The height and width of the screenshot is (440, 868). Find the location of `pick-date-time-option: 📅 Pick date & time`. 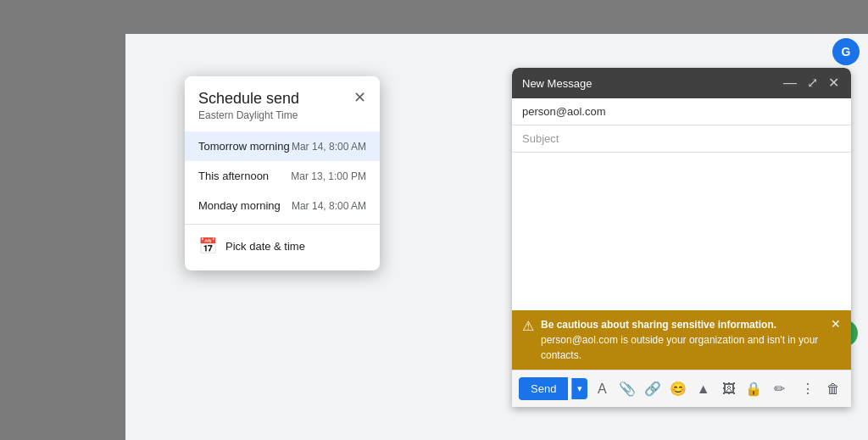

pick-date-time-option: 📅 Pick date & time is located at coordinates (282, 246).